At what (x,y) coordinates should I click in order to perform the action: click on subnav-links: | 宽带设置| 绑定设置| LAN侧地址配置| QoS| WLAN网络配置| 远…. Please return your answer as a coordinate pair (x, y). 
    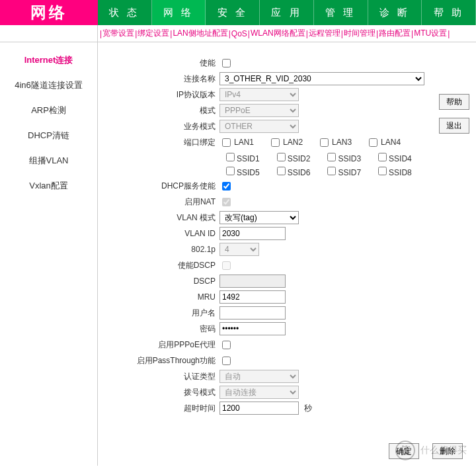
    Looking at the image, I should click on (287, 33).